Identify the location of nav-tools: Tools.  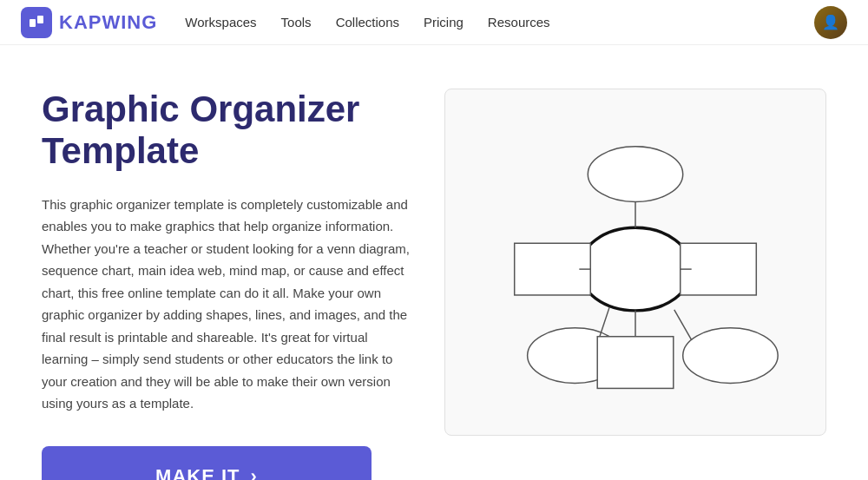
(297, 23).